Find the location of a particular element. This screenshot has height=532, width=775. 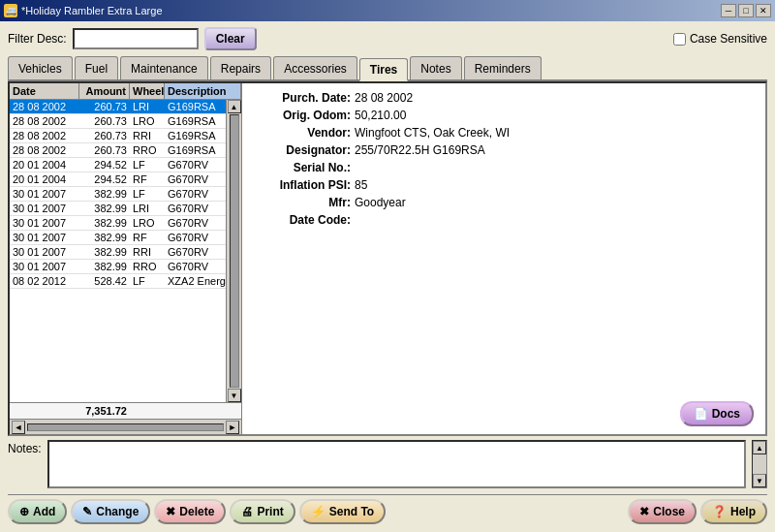

change-label: Change is located at coordinates (117, 512).